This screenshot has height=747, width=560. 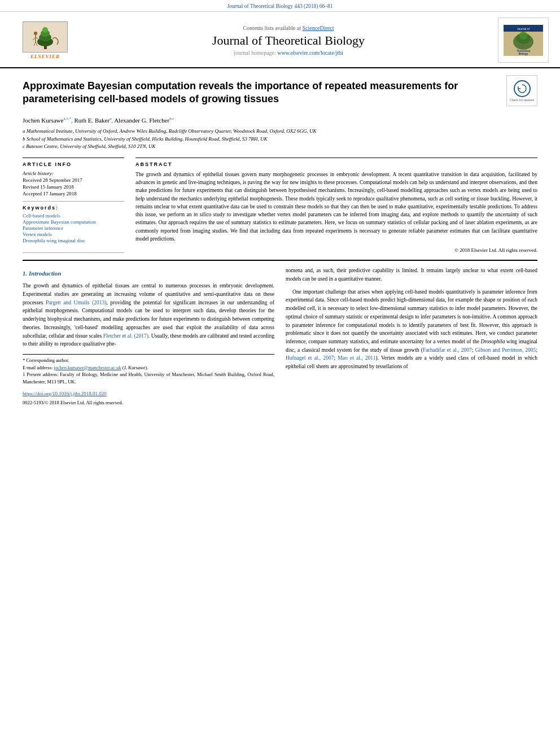 I want to click on keyword-2: Approximate Bayesian computation, so click(x=73, y=222).